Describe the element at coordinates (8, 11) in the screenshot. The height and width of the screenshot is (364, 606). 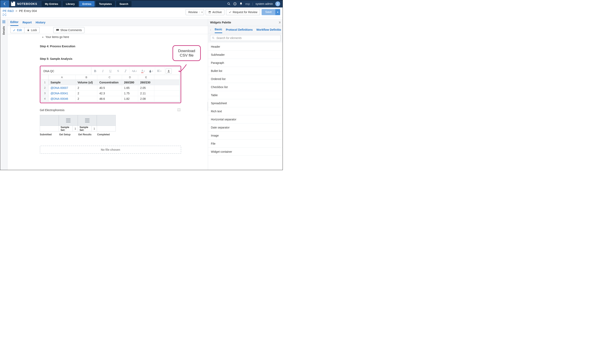
I see `breadcrumb-root: PE R&D` at that location.